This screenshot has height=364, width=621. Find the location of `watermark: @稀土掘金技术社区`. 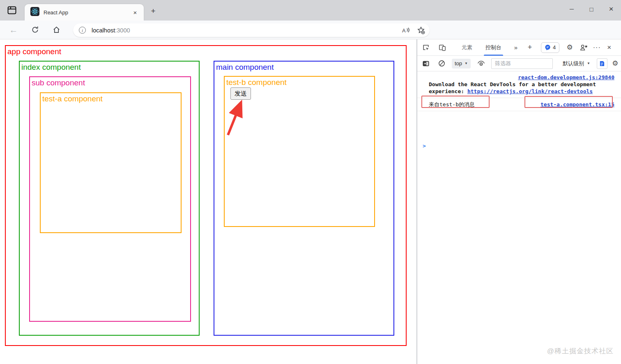

watermark: @稀土掘金技术社区 is located at coordinates (580, 351).